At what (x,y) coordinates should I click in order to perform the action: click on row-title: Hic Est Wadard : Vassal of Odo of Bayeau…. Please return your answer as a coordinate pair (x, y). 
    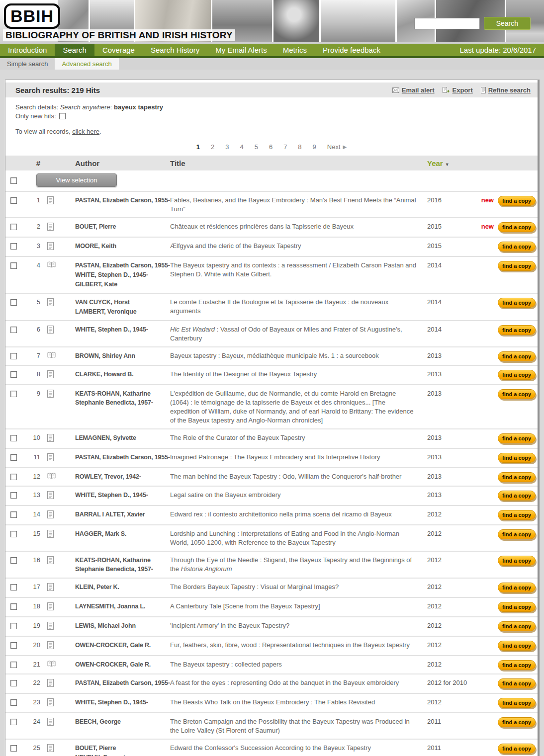
    Looking at the image, I should click on (295, 334).